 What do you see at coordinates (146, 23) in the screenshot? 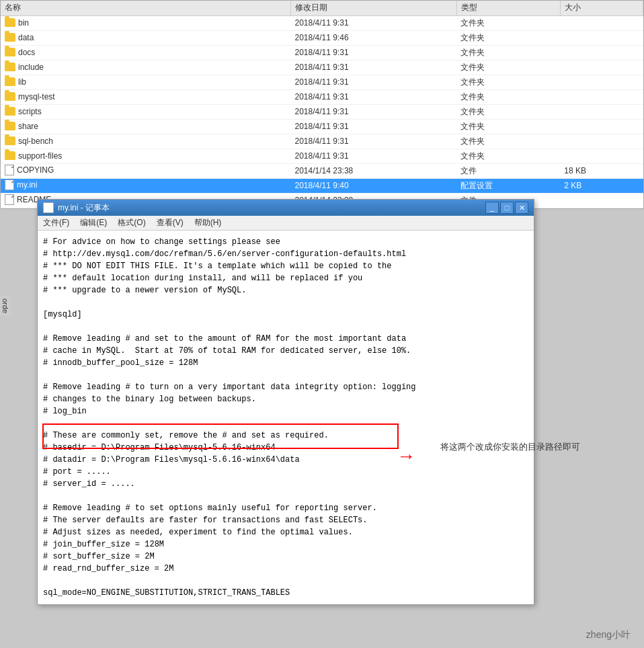
I see `file-name: bin` at bounding box center [146, 23].